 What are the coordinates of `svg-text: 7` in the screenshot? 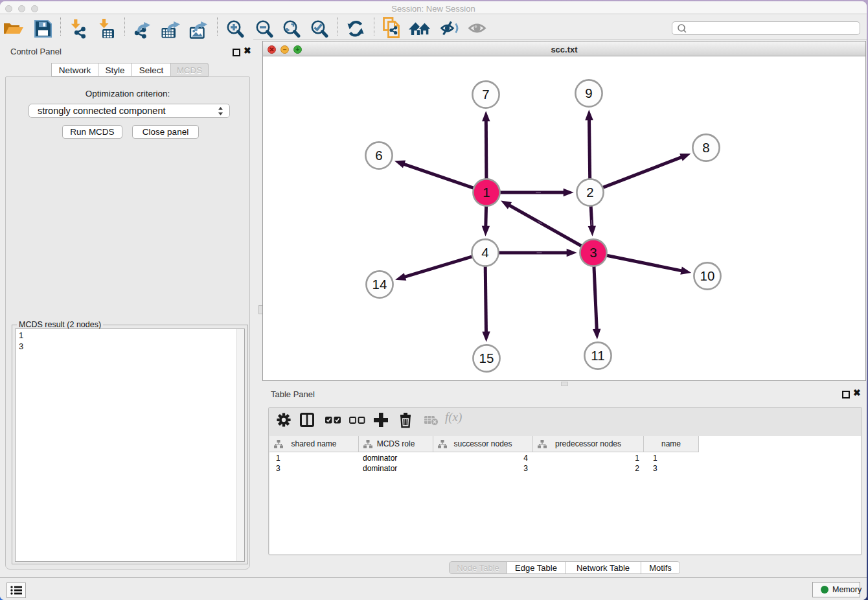 It's located at (486, 95).